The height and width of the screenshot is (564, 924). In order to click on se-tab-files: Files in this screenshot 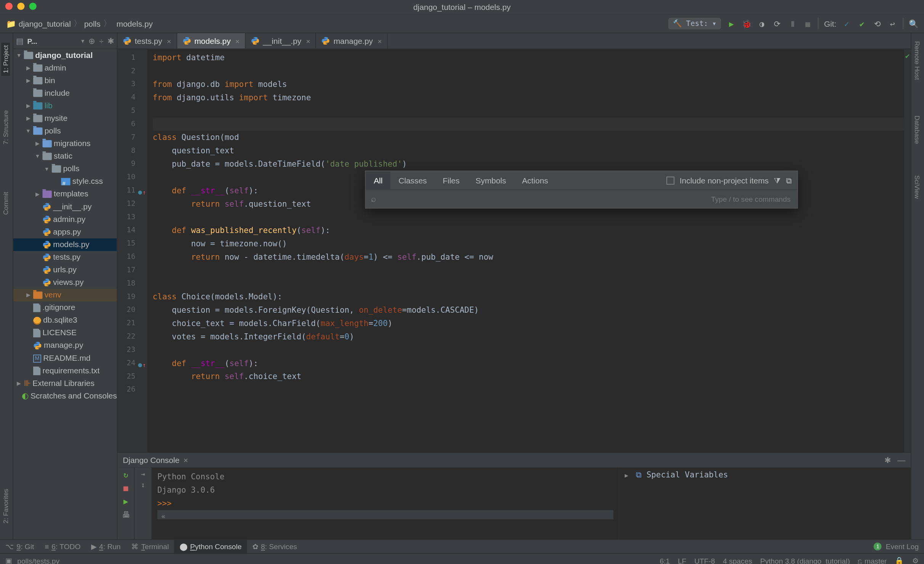, I will do `click(451, 180)`.